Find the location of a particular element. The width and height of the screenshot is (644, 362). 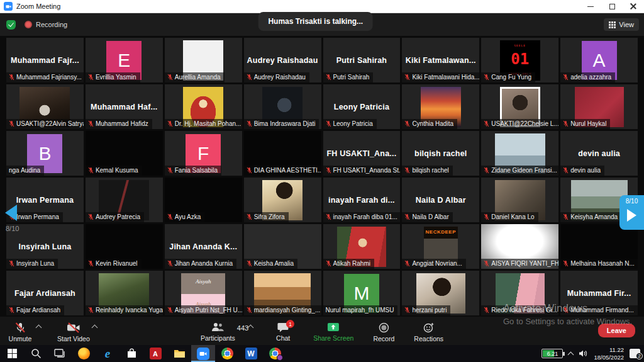

participant-name: Naila D Albar is located at coordinates (441, 200).